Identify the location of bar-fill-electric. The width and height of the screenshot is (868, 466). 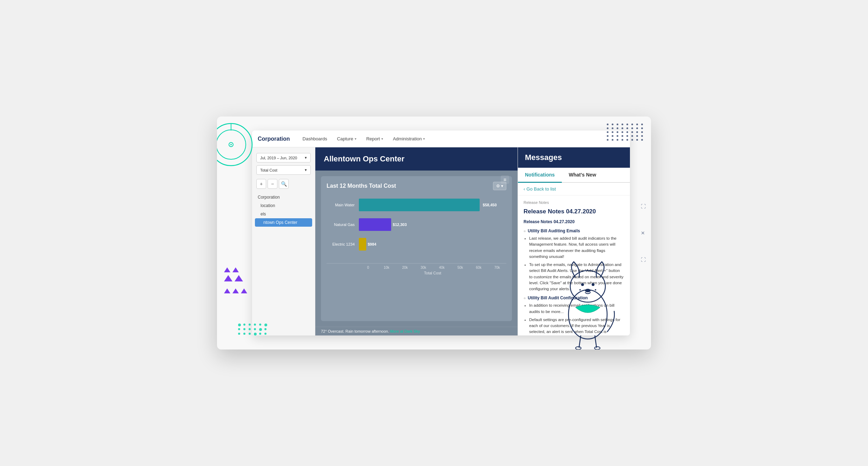
(362, 244).